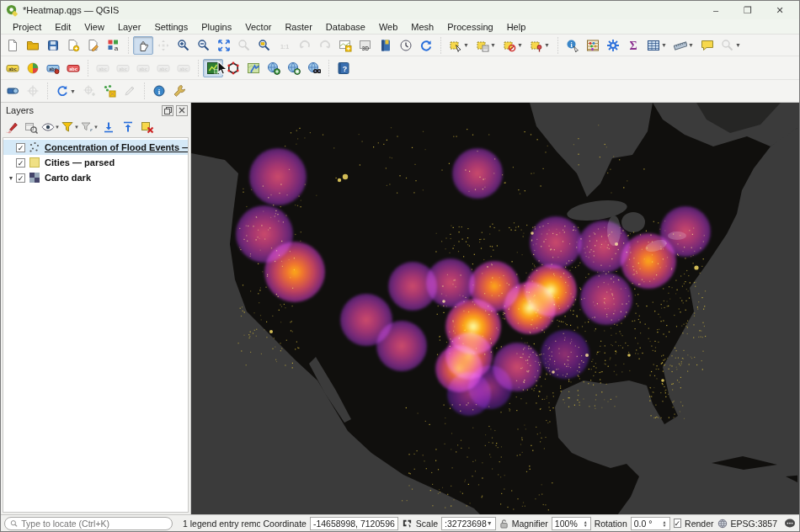  What do you see at coordinates (109, 127) in the screenshot?
I see `expand-all-button` at bounding box center [109, 127].